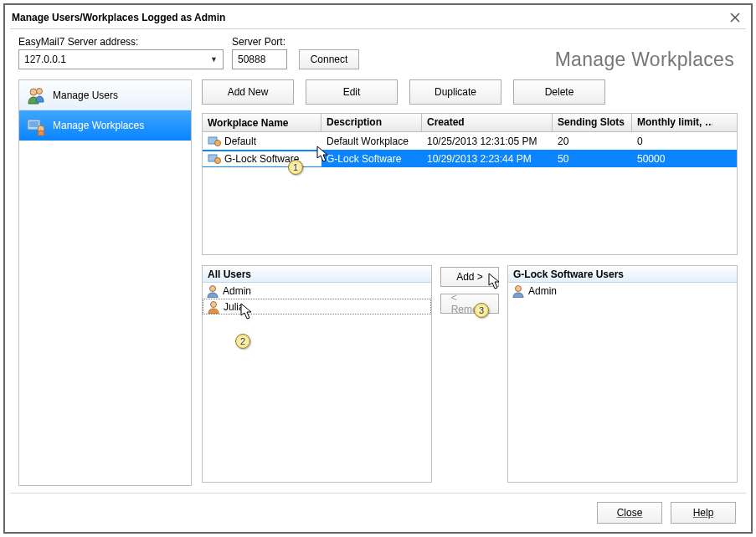 This screenshot has height=537, width=756. Describe the element at coordinates (352, 92) in the screenshot. I see `edit-button: Edit` at that location.